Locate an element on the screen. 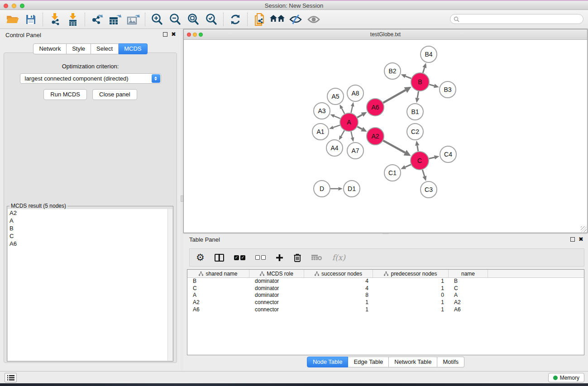  tab-motifs: Motifs is located at coordinates (451, 362).